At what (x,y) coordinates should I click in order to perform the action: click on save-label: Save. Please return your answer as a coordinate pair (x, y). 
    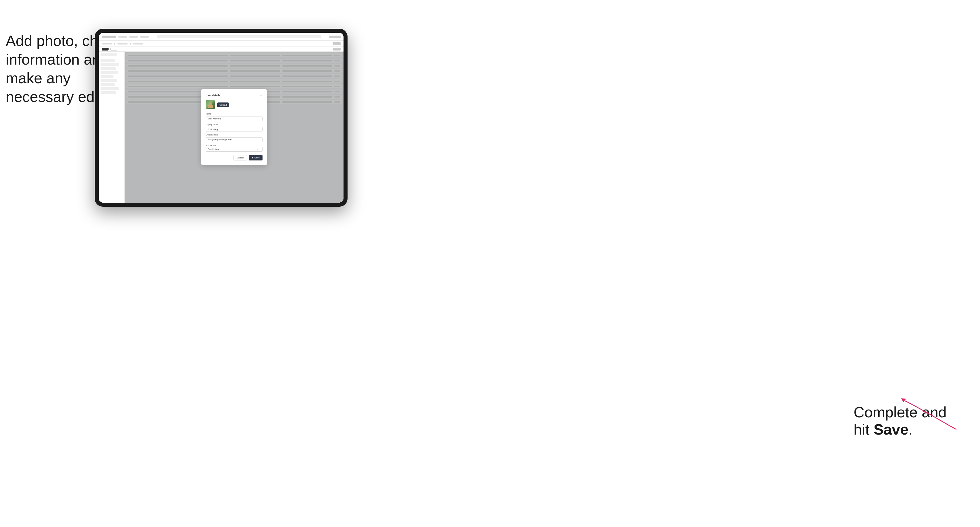
    Looking at the image, I should click on (257, 157).